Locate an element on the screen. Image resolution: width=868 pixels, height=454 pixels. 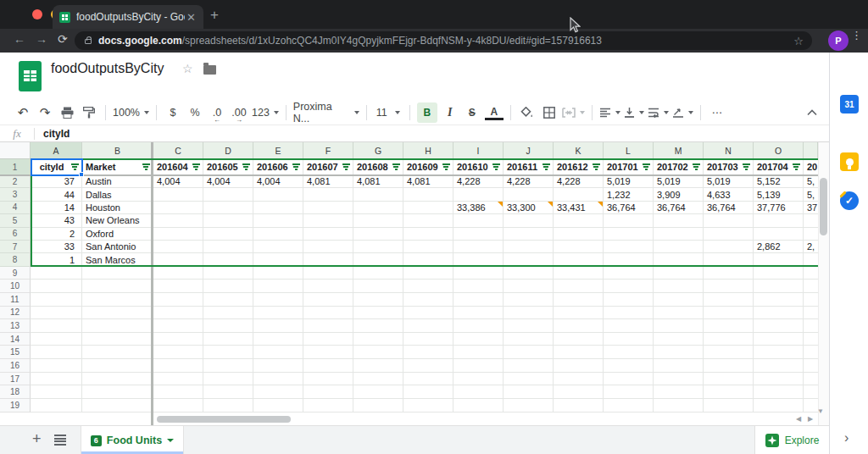
horizontal-align-button is located at coordinates (610, 113).